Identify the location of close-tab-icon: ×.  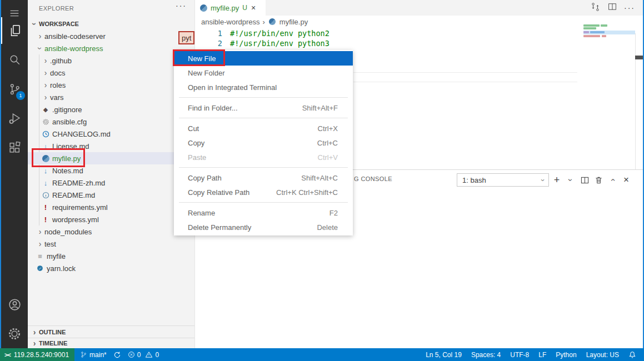
(253, 8).